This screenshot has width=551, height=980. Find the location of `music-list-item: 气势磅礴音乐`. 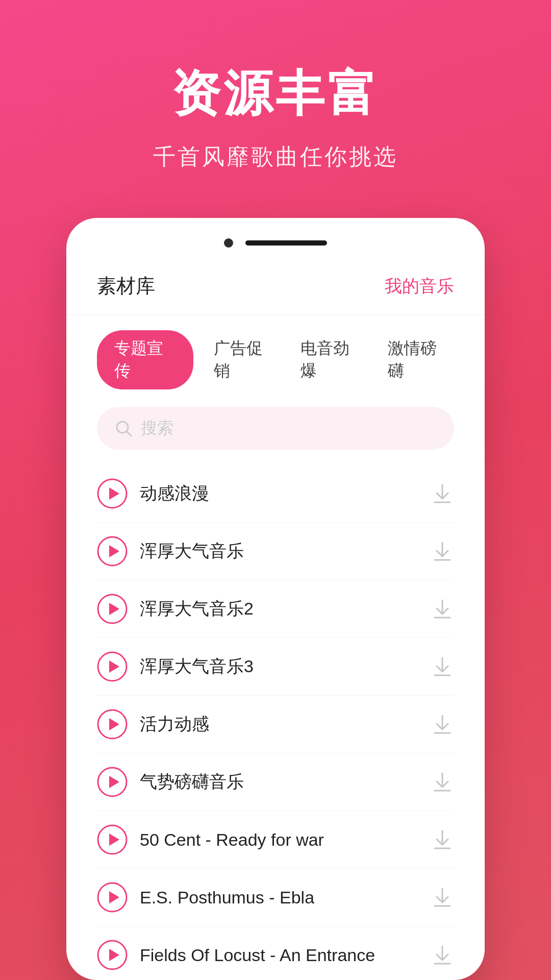

music-list-item: 气势磅礴音乐 is located at coordinates (276, 782).